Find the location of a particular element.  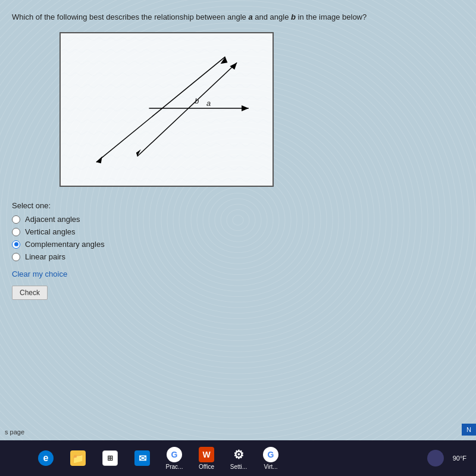

option-linear: Linear pairs is located at coordinates (238, 257).